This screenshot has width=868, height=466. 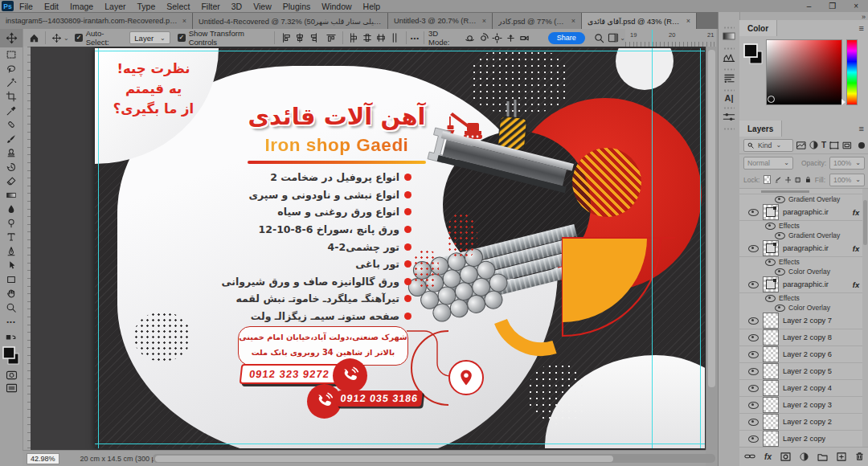 What do you see at coordinates (11, 139) in the screenshot?
I see `brush-tool` at bounding box center [11, 139].